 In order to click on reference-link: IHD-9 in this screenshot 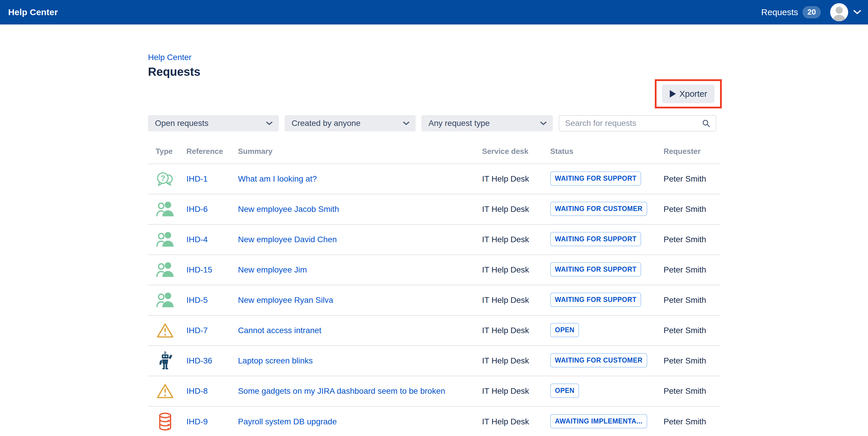, I will do `click(212, 422)`.